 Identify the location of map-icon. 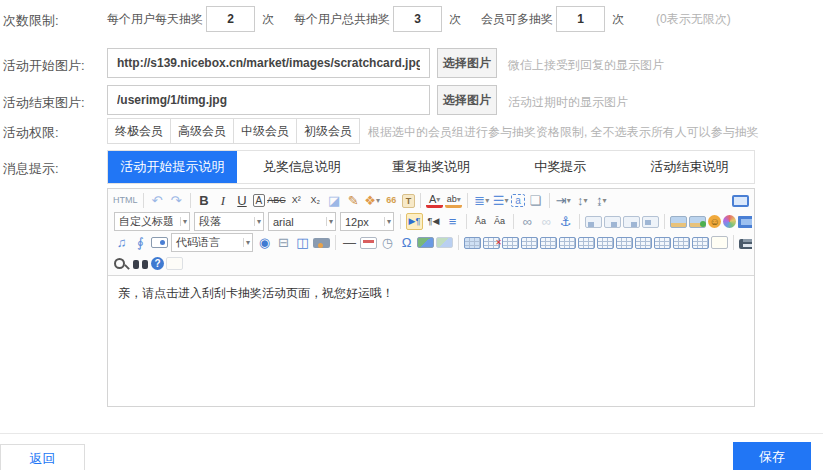
(426, 242).